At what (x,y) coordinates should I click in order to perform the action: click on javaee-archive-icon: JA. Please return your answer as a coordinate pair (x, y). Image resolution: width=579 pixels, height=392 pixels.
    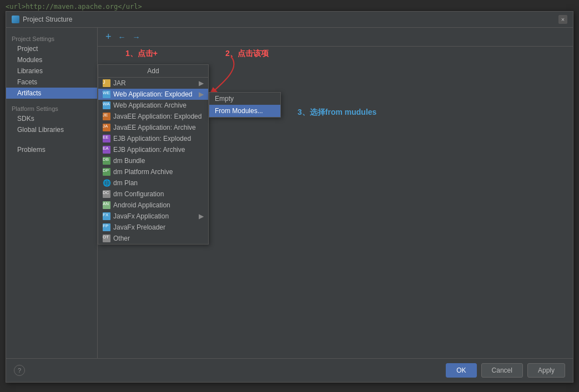
    Looking at the image, I should click on (107, 128).